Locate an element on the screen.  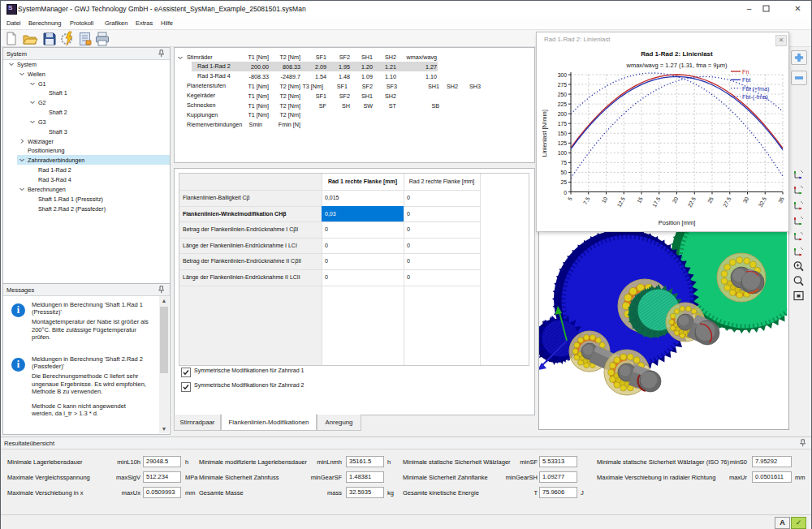
overview-row-rad12: Rad 1-Rad 2200.00808.332.091.951.201.211… is located at coordinates (354, 67).